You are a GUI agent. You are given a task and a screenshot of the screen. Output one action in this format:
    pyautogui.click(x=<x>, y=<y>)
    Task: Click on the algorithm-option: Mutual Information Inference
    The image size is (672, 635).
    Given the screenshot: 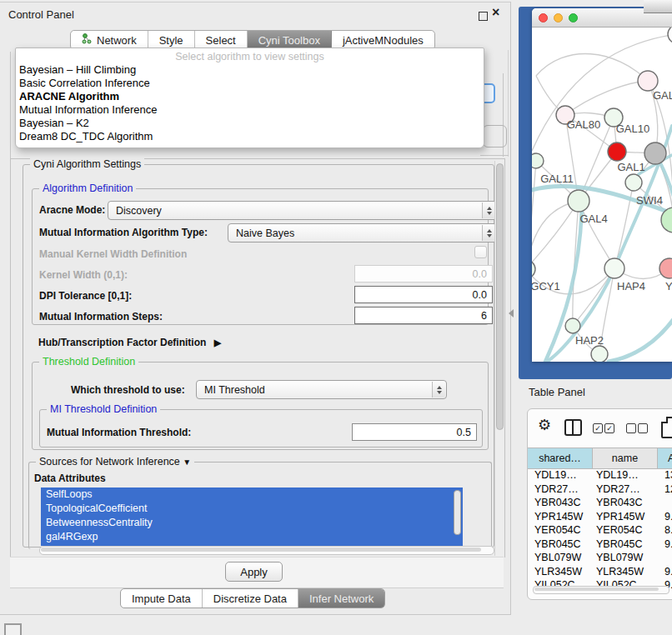 What is the action you would take?
    pyautogui.click(x=250, y=110)
    